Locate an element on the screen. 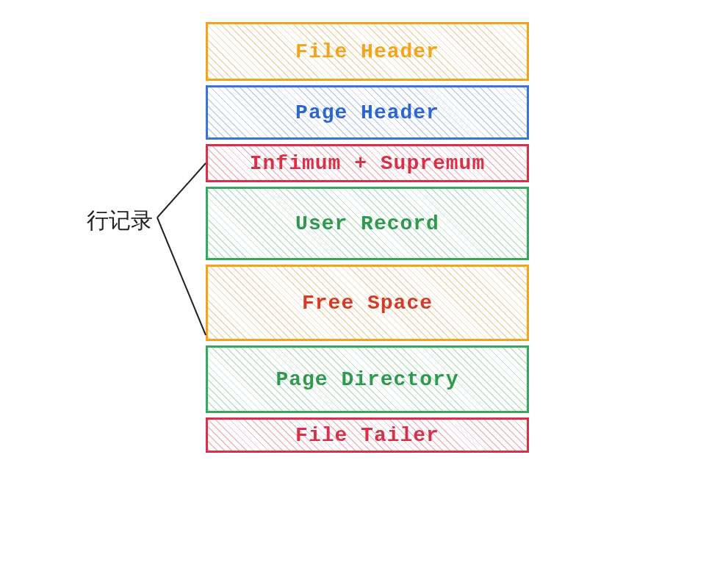  block-label: File Header is located at coordinates (367, 51).